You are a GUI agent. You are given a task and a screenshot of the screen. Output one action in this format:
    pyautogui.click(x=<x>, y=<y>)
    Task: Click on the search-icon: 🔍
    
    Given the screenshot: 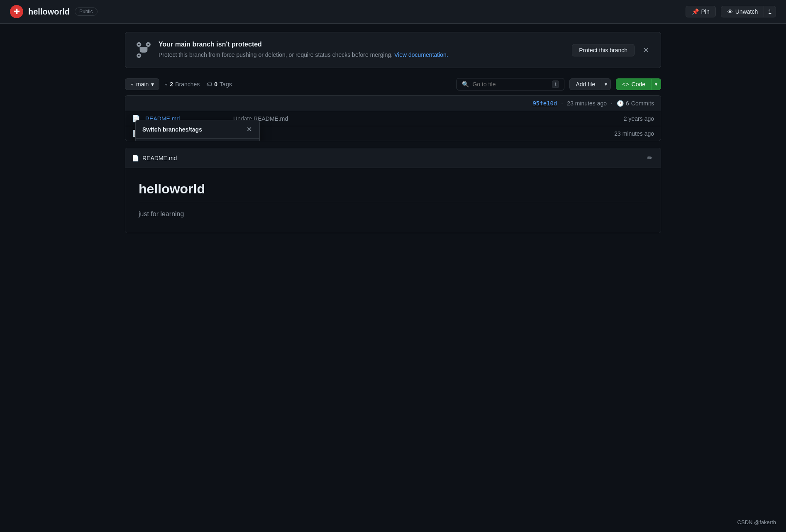 What is the action you would take?
    pyautogui.click(x=466, y=84)
    